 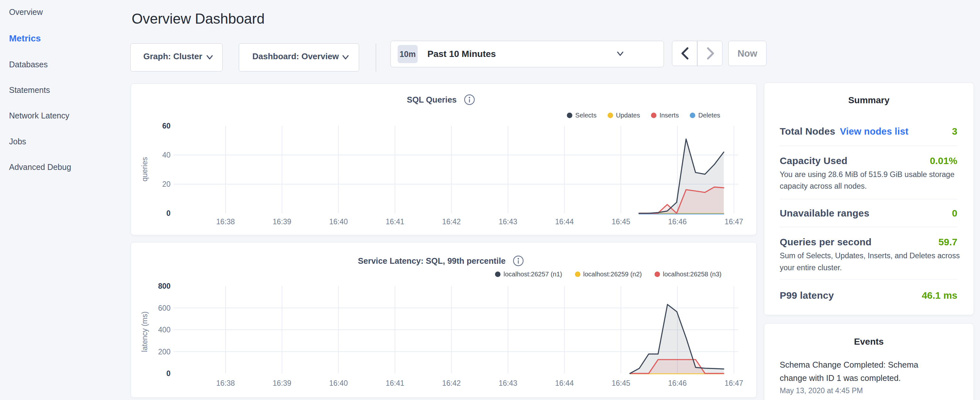 I want to click on svg-text: 40, so click(x=166, y=155).